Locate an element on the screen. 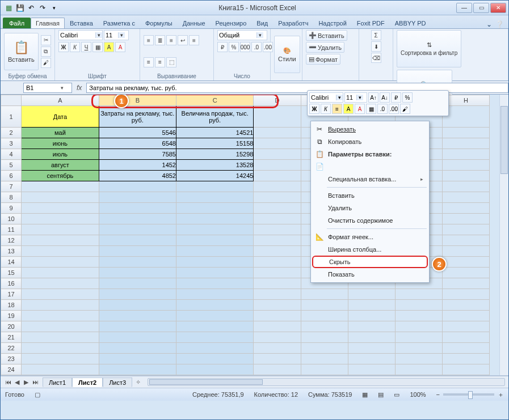 The image size is (509, 420). ctx-hide: Скрыть is located at coordinates (370, 262).